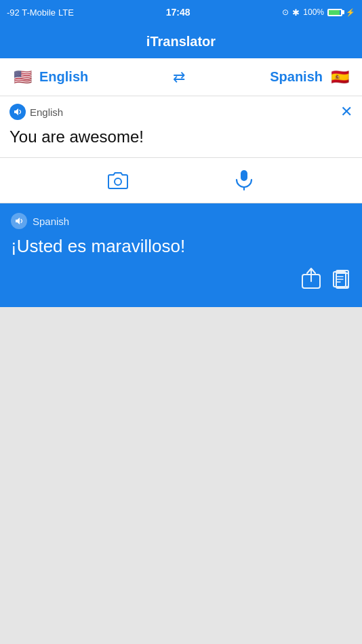 This screenshot has height=644, width=362. I want to click on copy-button, so click(341, 281).